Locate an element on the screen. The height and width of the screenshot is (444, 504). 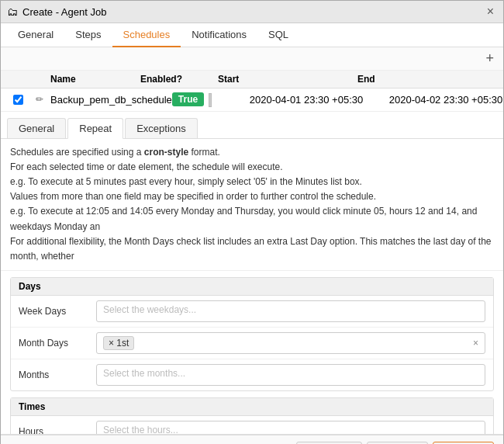
days-section-title: Days is located at coordinates (252, 287).